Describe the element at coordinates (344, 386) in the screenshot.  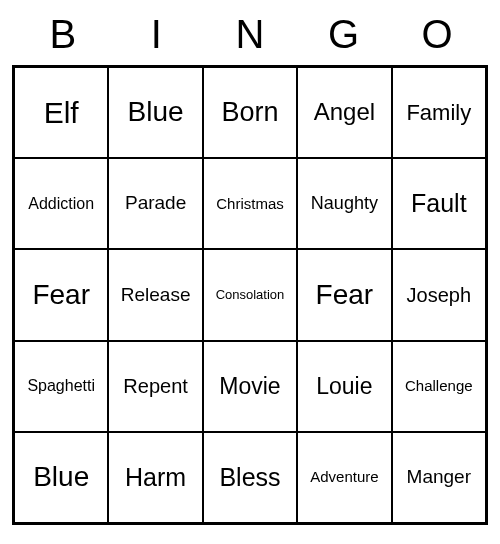
I see `bingo-cell-text: Louie` at that location.